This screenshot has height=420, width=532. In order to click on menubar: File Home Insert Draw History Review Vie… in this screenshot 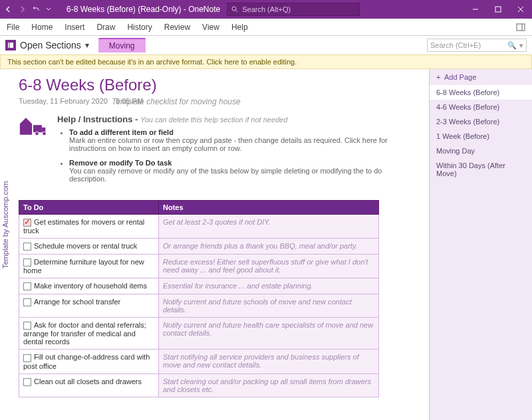, I will do `click(266, 27)`.